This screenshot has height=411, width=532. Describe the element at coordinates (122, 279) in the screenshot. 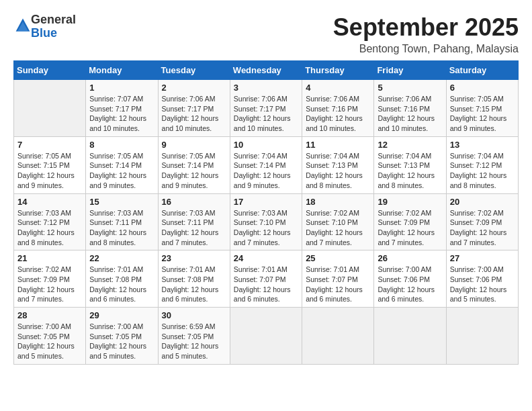

I see `calendar-cell: 22Sunrise: 7:01 AMSunset: 7:08 PMDayligh…` at that location.